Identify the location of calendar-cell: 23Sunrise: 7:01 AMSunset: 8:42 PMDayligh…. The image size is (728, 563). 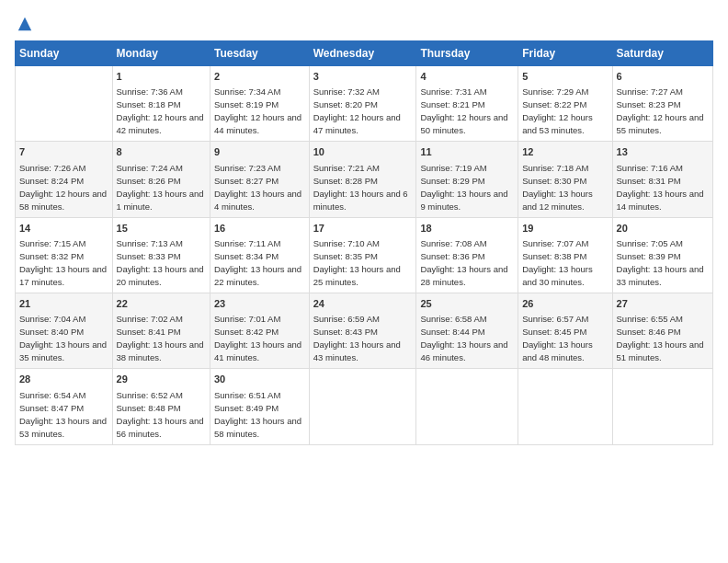
(260, 330).